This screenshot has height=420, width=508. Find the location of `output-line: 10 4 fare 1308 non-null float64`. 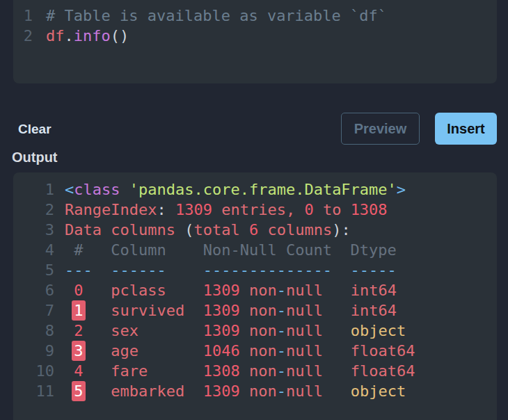

output-line: 10 4 fare 1308 non-null float64 is located at coordinates (255, 371).